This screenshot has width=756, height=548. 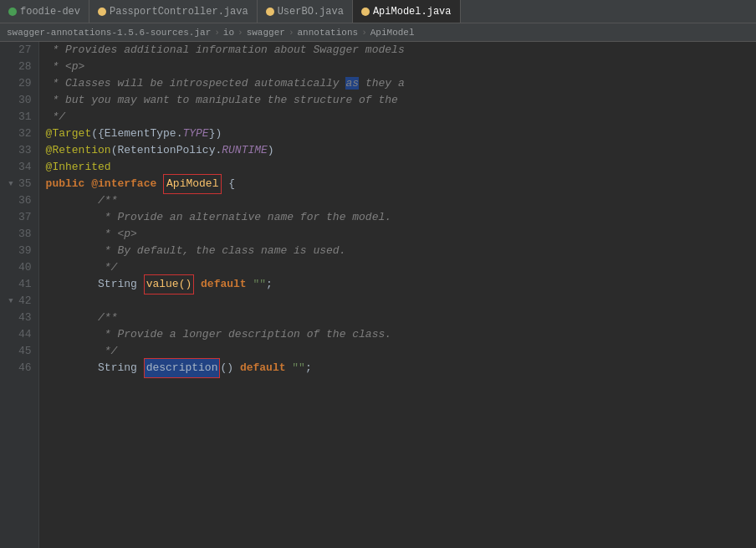 What do you see at coordinates (179, 12) in the screenshot?
I see `tab-label-passport: PassportController.java` at bounding box center [179, 12].